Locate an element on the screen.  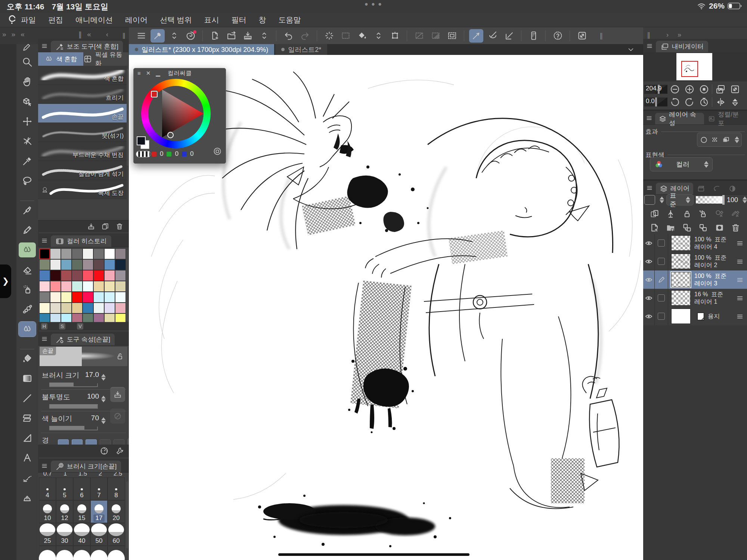
subtool-색 혼합: 색 혼합 is located at coordinates (82, 75).